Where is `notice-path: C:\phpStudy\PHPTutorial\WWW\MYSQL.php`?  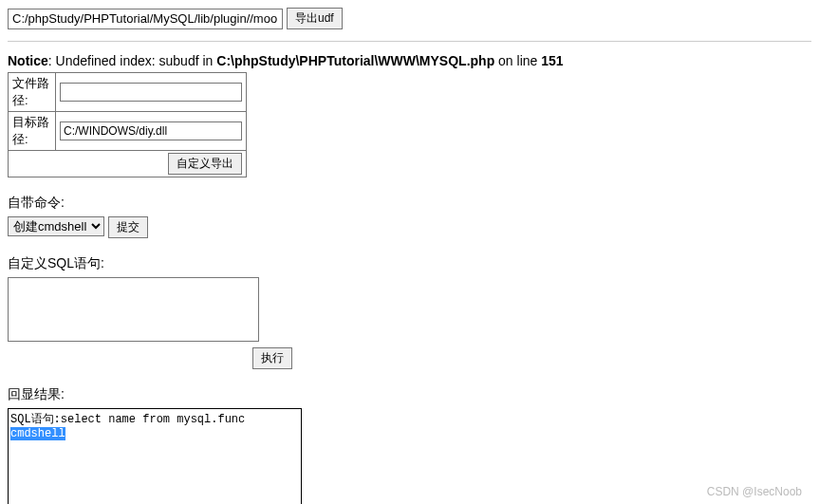 notice-path: C:\phpStudy\PHPTutorial\WWW\MYSQL.php is located at coordinates (355, 61).